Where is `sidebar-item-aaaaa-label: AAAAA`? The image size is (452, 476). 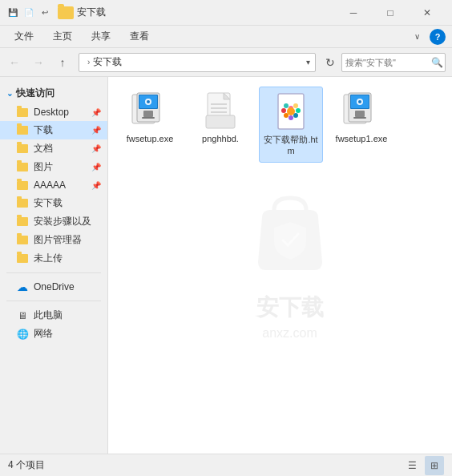
sidebar-item-aaaaa-label: AAAAA is located at coordinates (50, 185).